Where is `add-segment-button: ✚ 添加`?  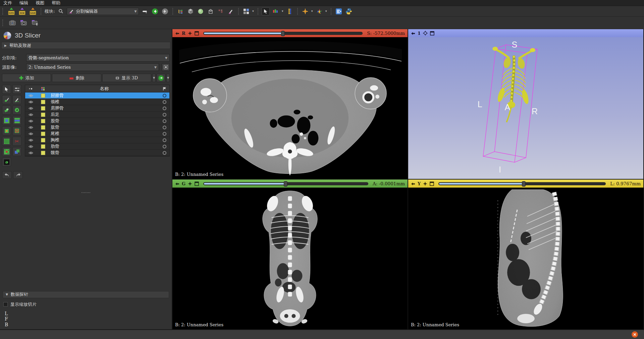
add-segment-button: ✚ 添加 is located at coordinates (26, 78).